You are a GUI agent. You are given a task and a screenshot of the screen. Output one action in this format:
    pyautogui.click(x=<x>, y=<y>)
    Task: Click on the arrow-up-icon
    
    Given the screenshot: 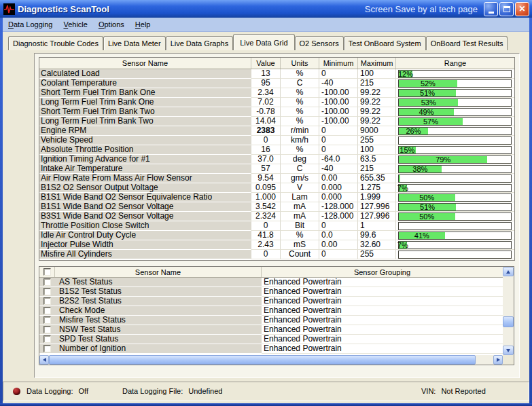 What is the action you would take?
    pyautogui.click(x=508, y=272)
    